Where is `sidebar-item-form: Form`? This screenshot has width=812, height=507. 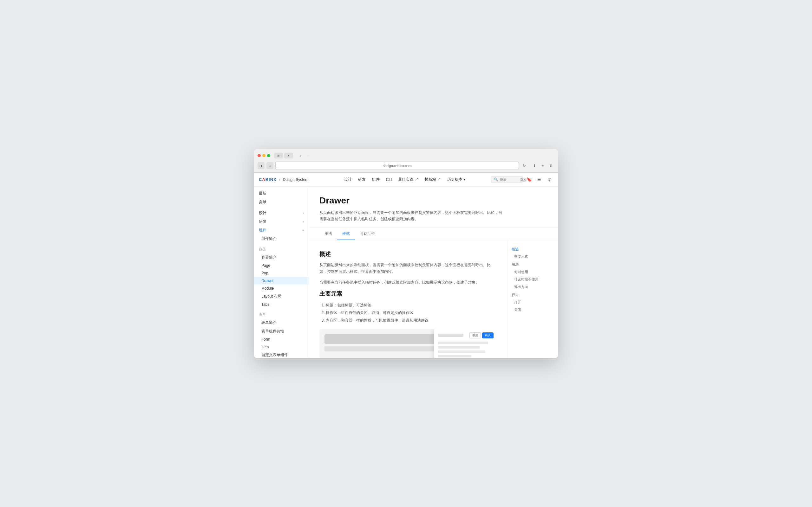 sidebar-item-form: Form is located at coordinates (281, 339).